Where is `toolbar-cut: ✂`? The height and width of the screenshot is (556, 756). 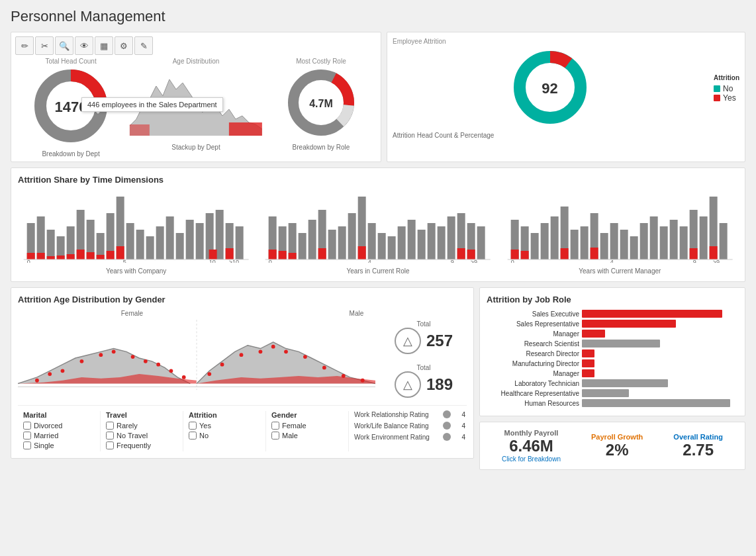 toolbar-cut: ✂ is located at coordinates (44, 46).